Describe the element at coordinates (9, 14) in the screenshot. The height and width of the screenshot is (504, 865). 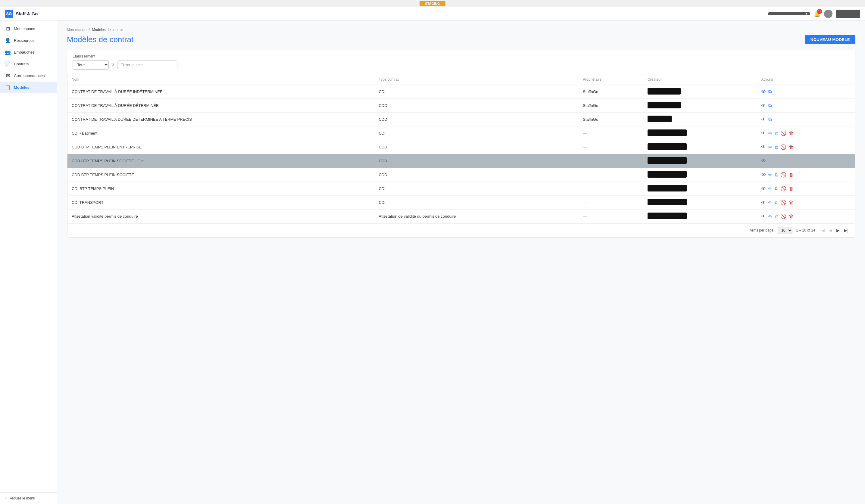
I see `logo-icon: SG` at that location.